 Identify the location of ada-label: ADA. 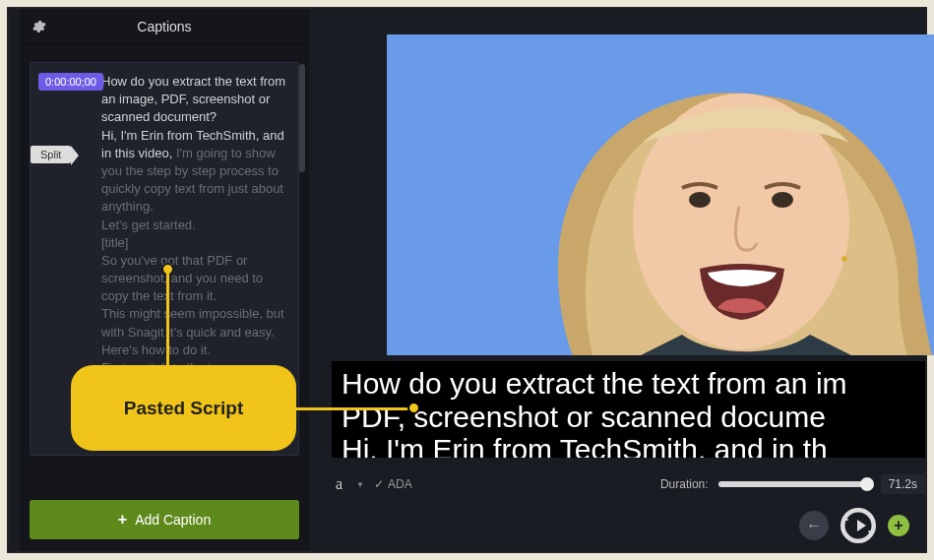
(400, 484).